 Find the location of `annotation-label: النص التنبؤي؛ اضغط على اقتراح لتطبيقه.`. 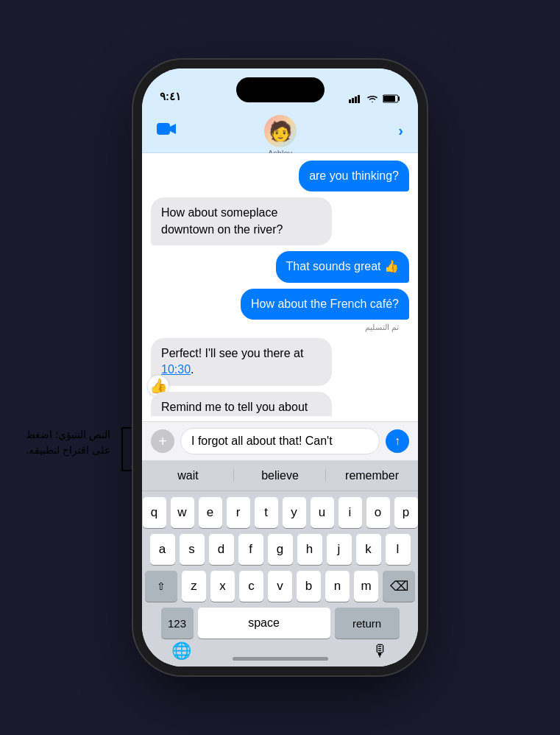

annotation-label: النص التنبؤي؛ اضغط على اقتراح لتطبيقه. is located at coordinates (68, 442).